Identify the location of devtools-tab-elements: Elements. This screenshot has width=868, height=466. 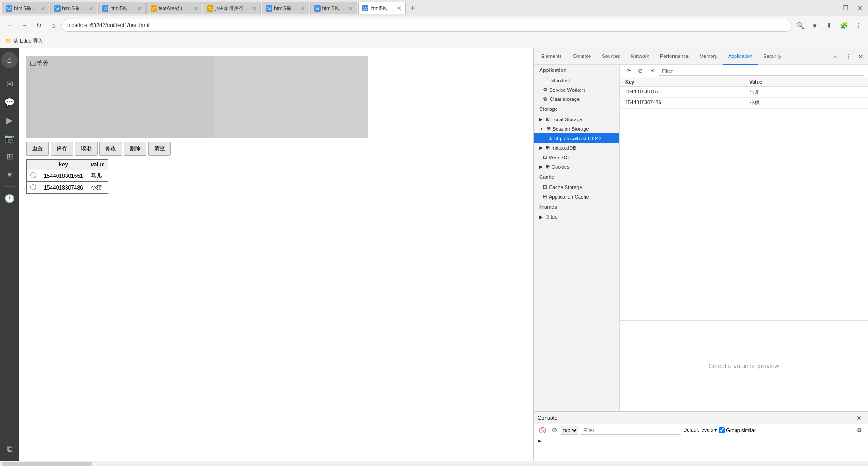
(552, 57).